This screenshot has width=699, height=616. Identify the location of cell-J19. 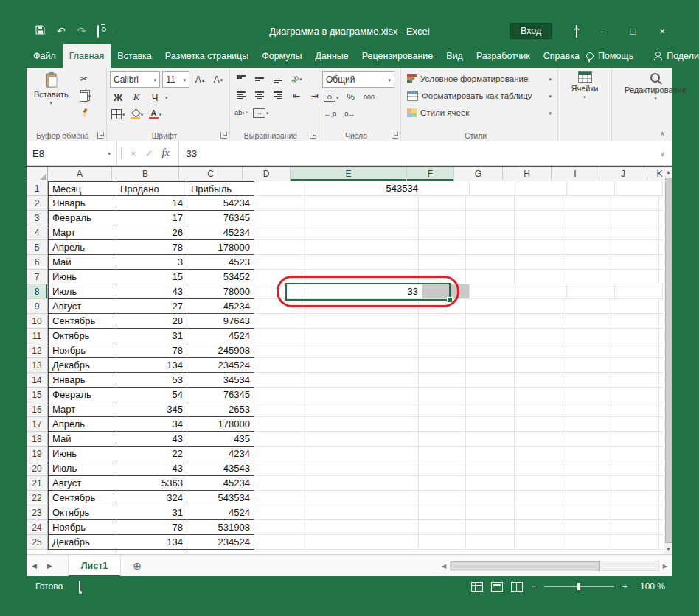
(636, 454).